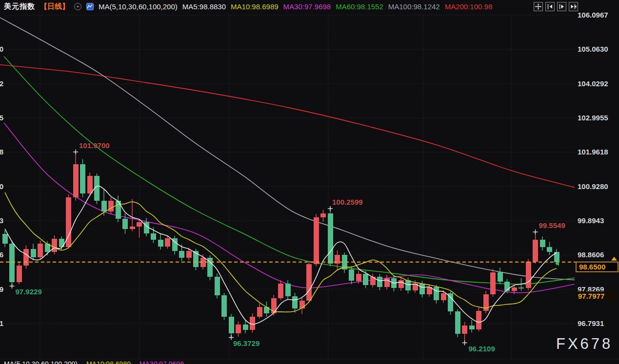 The image size is (619, 364). What do you see at coordinates (95, 145) in the screenshot?
I see `price-annotation: 101.9700` at bounding box center [95, 145].